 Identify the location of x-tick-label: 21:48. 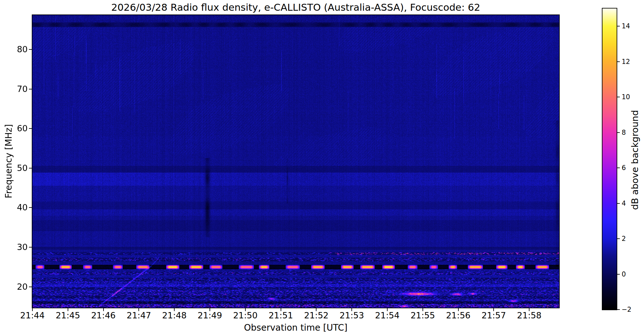
(174, 316).